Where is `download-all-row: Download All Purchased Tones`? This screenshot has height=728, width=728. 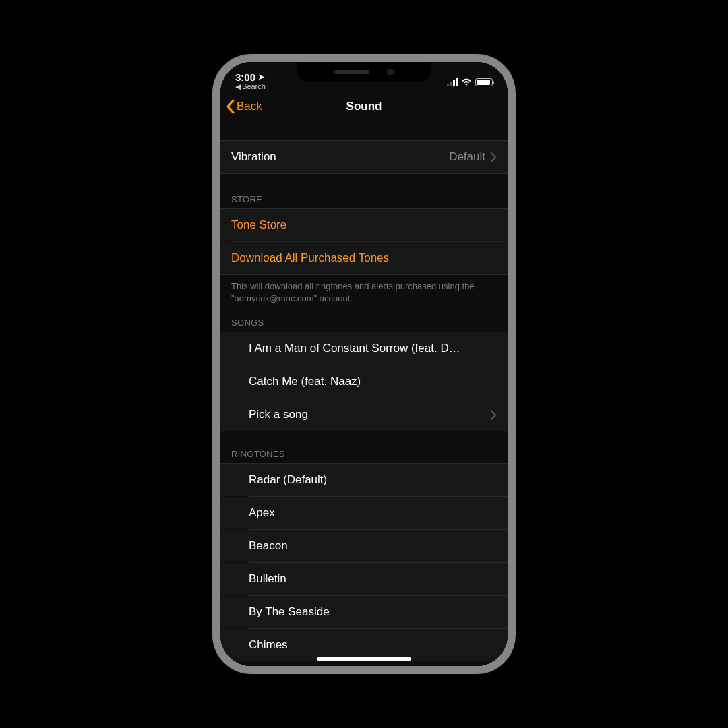 download-all-row: Download All Purchased Tones is located at coordinates (364, 258).